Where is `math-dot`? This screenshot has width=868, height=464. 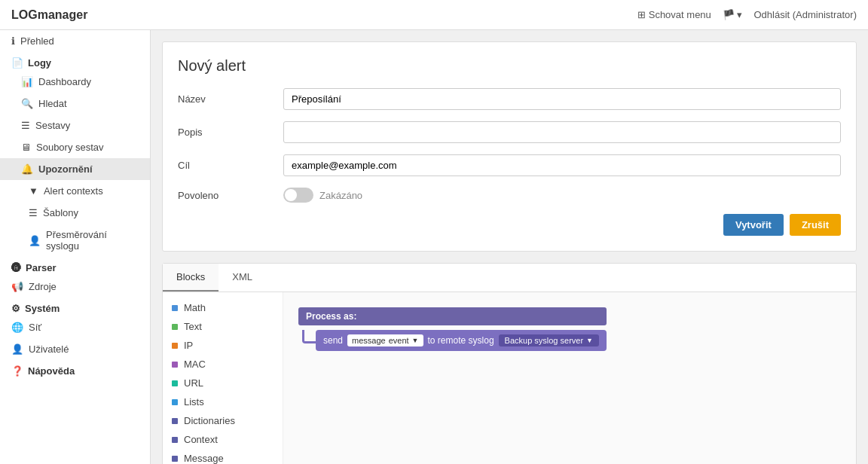 math-dot is located at coordinates (175, 308).